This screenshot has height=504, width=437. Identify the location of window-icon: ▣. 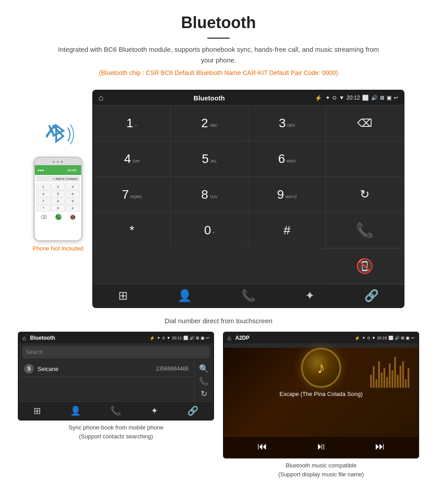
(389, 98).